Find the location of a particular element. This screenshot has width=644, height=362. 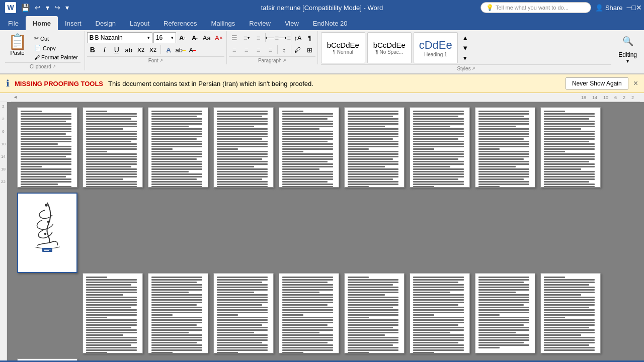

styles-scroll-up: ▲ is located at coordinates (465, 38).